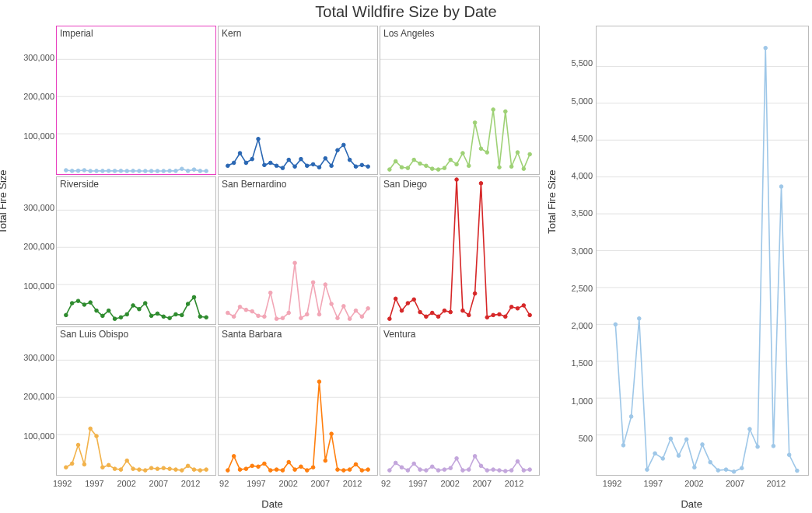 The image size is (812, 513). I want to click on x-tick: 2012, so click(352, 483).